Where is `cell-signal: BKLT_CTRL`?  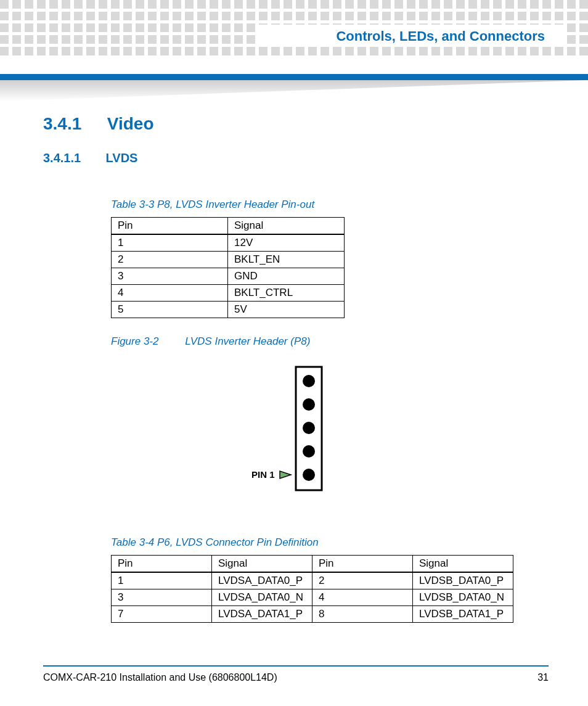
cell-signal: BKLT_CTRL is located at coordinates (286, 293).